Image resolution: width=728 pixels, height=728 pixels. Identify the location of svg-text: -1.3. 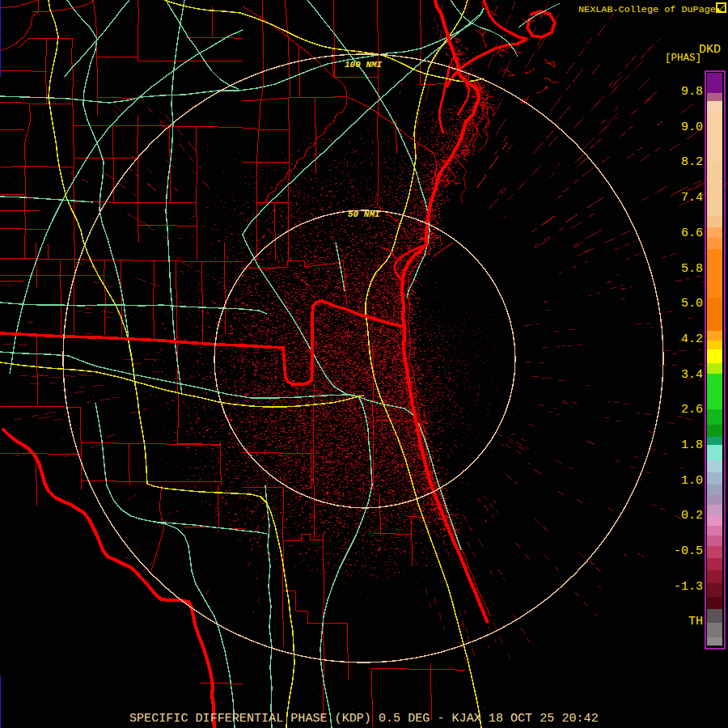
(688, 587).